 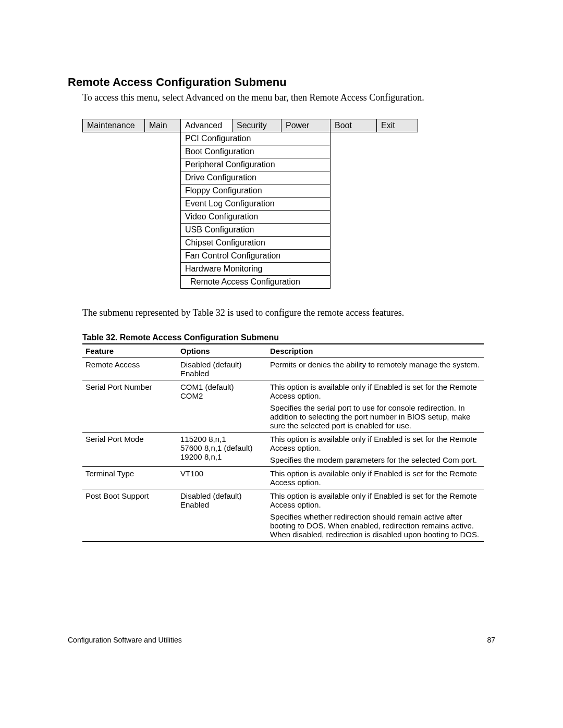 I want to click on table-cell-options: COM1 (default) COM2, so click(x=222, y=406).